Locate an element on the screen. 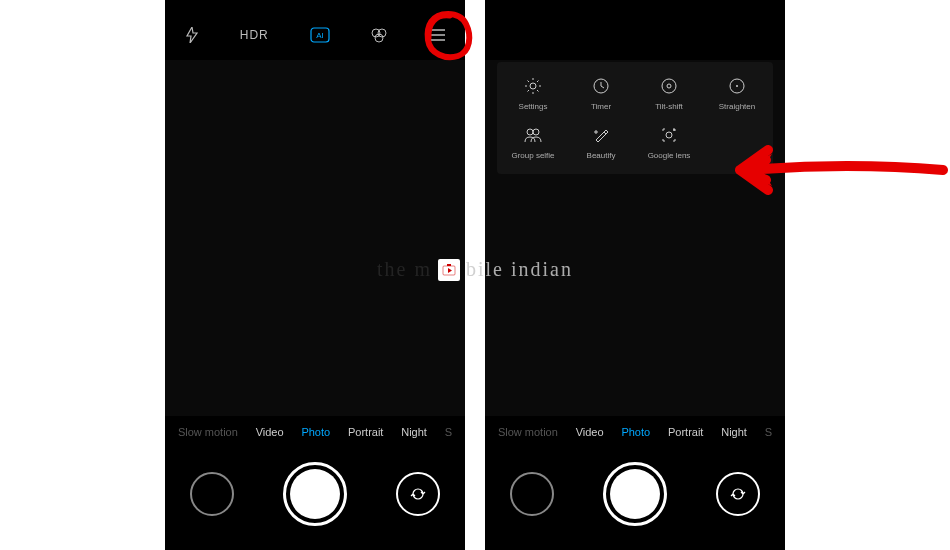 This screenshot has height=550, width=950. hamburger-menu-icon is located at coordinates (437, 35).